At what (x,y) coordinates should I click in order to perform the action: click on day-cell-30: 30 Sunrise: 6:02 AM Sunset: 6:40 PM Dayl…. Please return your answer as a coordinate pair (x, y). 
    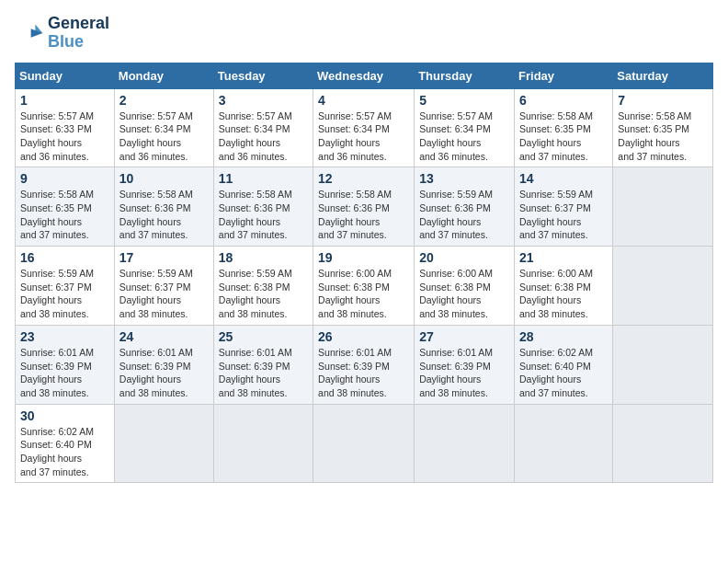
    Looking at the image, I should click on (65, 443).